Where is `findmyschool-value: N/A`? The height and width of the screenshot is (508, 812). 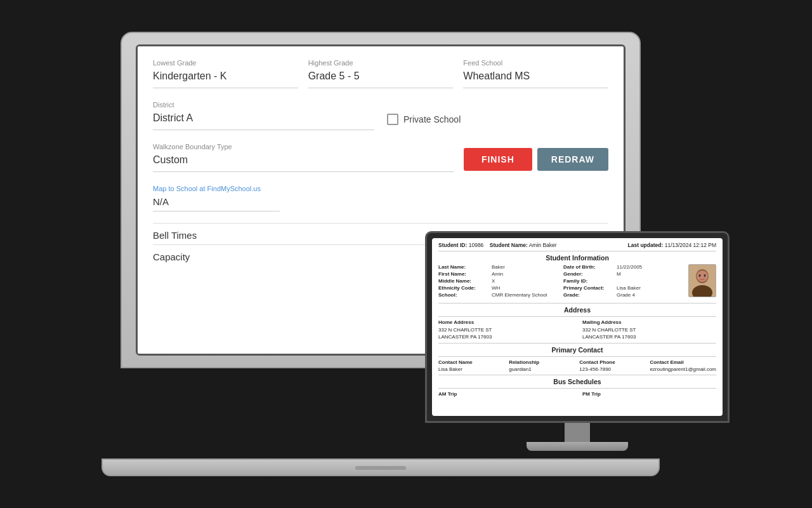 findmyschool-value: N/A is located at coordinates (216, 204).